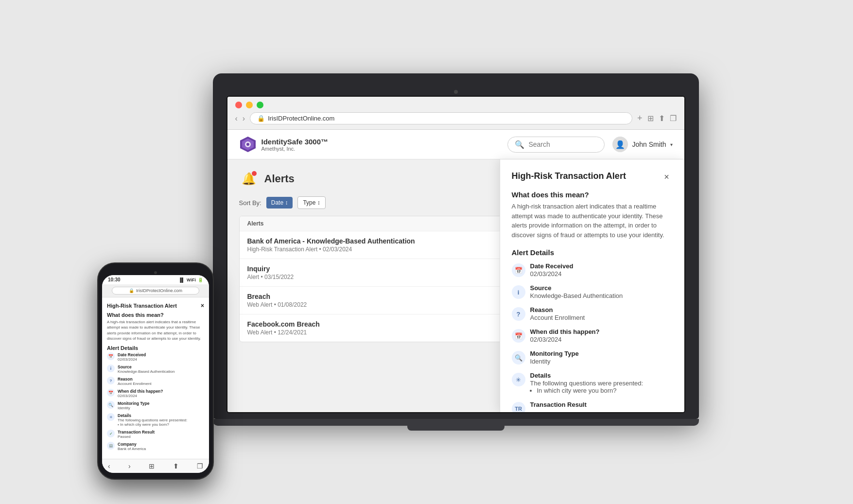  Describe the element at coordinates (202, 306) in the screenshot. I see `phone-close-btn: ×` at that location.